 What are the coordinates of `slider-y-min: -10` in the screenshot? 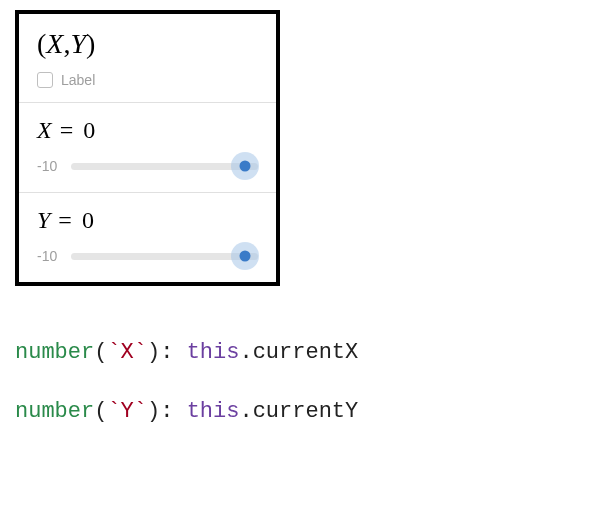 It's located at (50, 256).